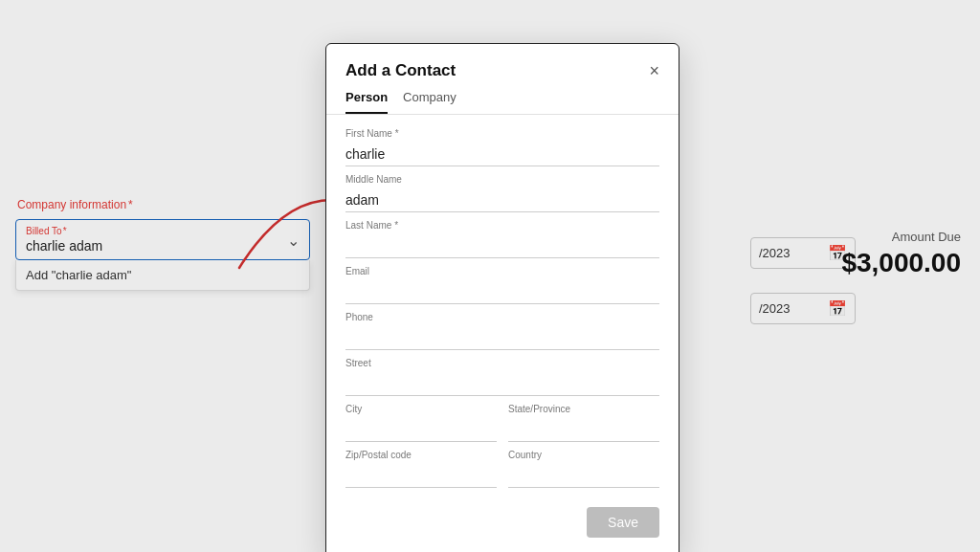 Image resolution: width=980 pixels, height=552 pixels. I want to click on last-name-field: Last Name *, so click(502, 239).